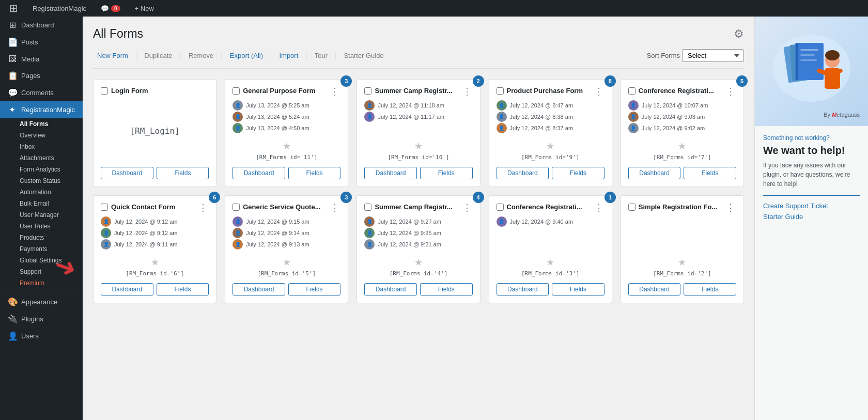 The width and height of the screenshot is (868, 420). Describe the element at coordinates (41, 238) in the screenshot. I see `sidebar-sub-products: Products` at that location.